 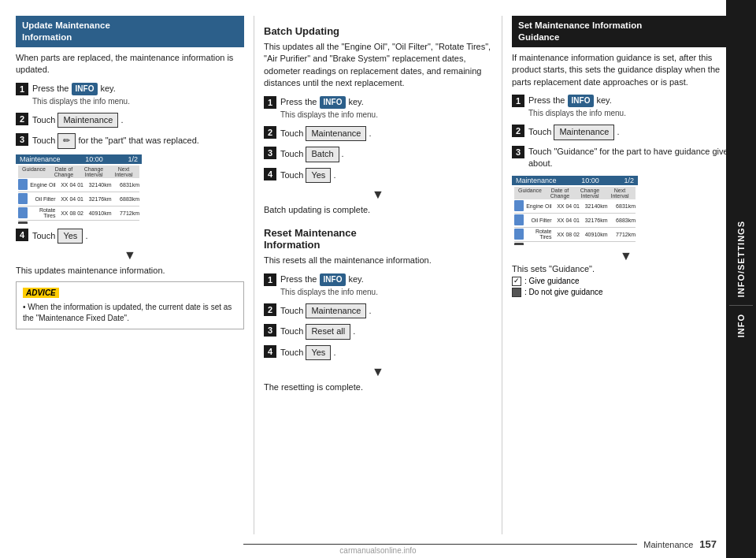 I want to click on screen-image-2: Maintenance 10:00 1/2 Guidance Date of C…, so click(x=575, y=210).